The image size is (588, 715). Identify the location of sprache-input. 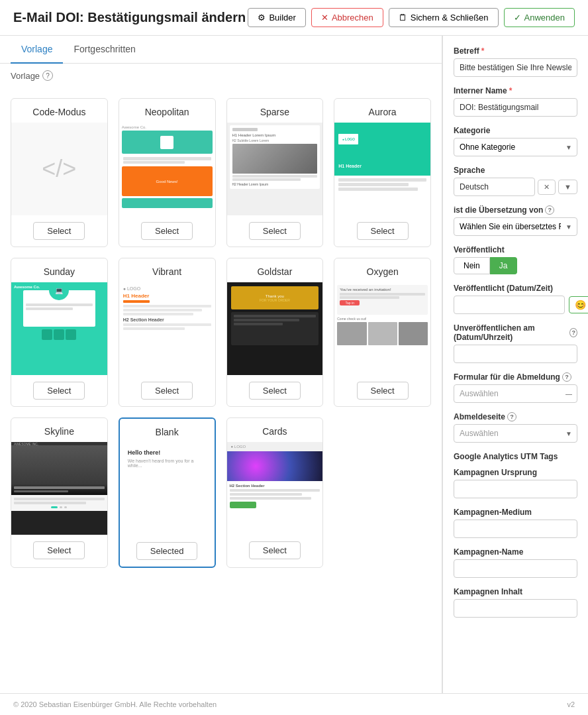
(494, 187).